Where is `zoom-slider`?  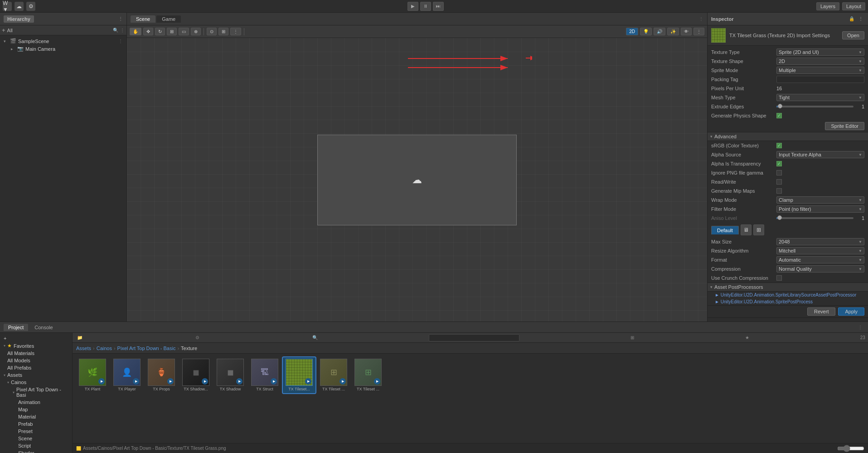 zoom-slider is located at coordinates (851, 448).